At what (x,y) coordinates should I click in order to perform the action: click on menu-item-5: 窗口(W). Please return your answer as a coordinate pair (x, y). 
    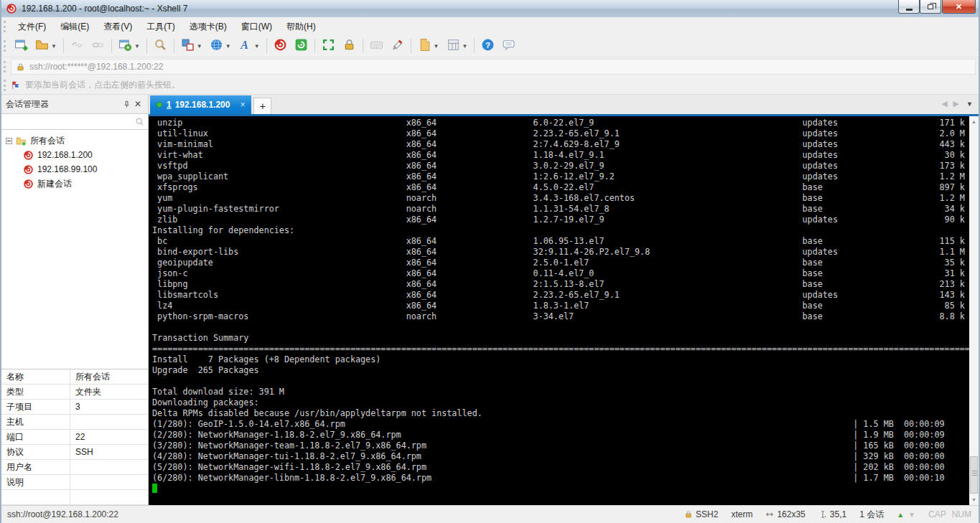
    Looking at the image, I should click on (257, 27).